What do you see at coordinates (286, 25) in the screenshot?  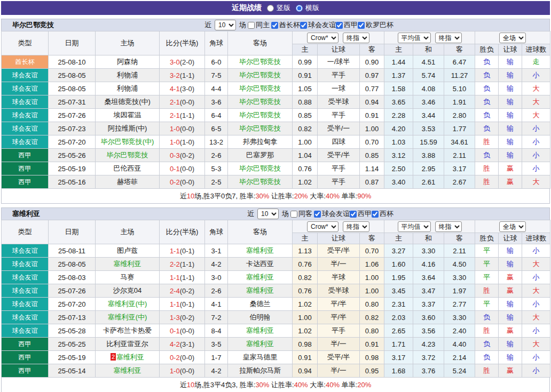 I see `league-filter-0: 酋长杯` at bounding box center [286, 25].